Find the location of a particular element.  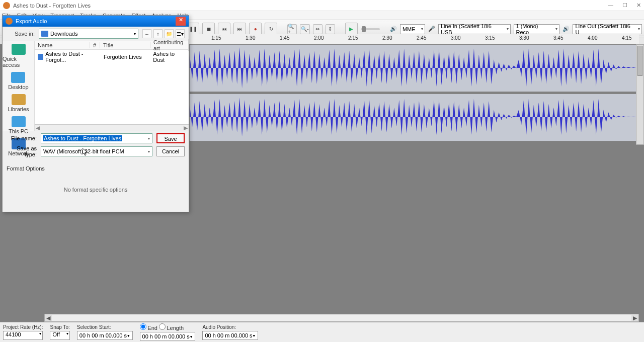

window-title: Ashes to Dust - Forgotten Lives is located at coordinates (310, 6).